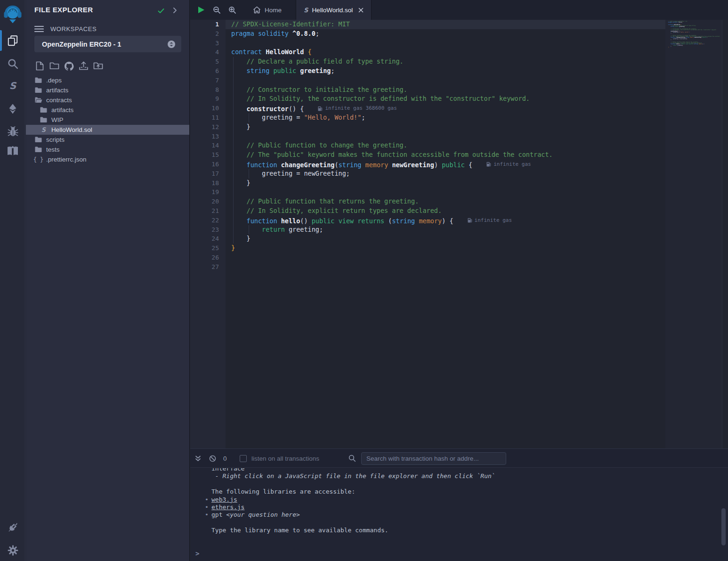  Describe the element at coordinates (694, 234) in the screenshot. I see `minimap: // SPDX-License-Identifier: MITpragma so…` at that location.